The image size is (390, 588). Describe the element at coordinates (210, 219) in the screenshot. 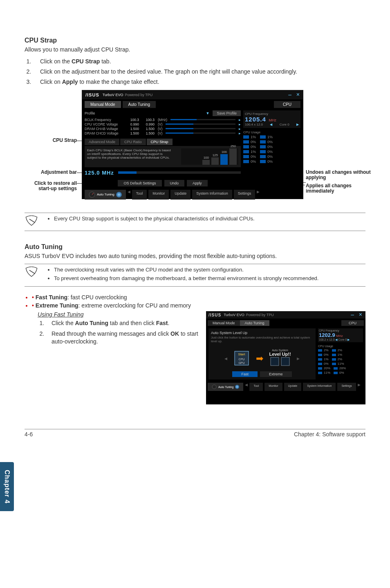

I see `note-single-text: Every CPU Strap support is subject to th…` at that location.